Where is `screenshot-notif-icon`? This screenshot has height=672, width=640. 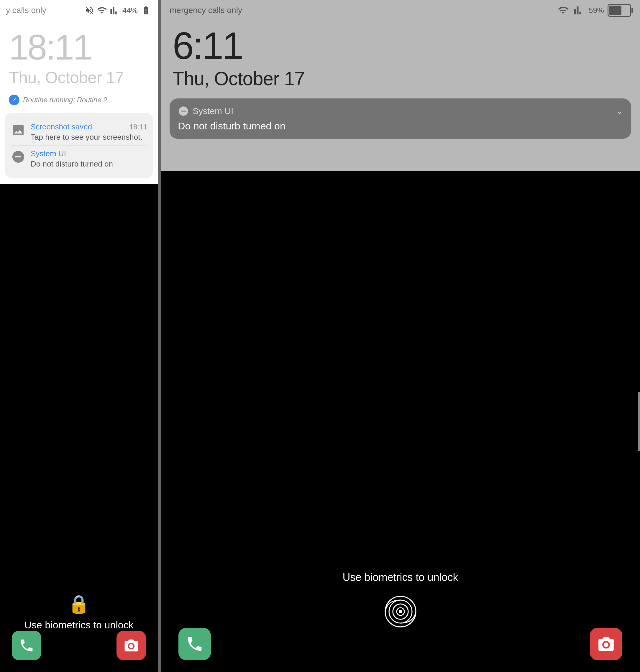 screenshot-notif-icon is located at coordinates (18, 130).